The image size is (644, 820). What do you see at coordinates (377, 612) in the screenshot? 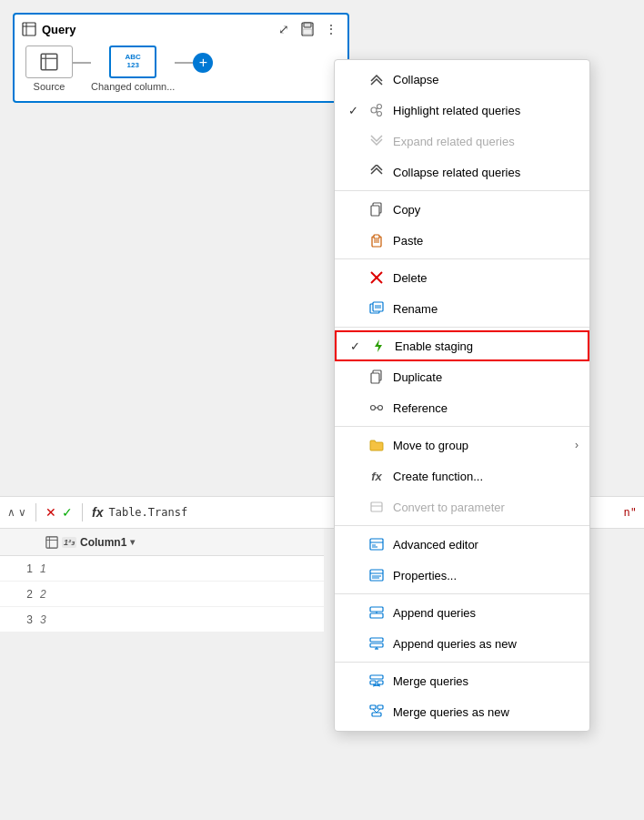
I see `append-icon` at bounding box center [377, 612].